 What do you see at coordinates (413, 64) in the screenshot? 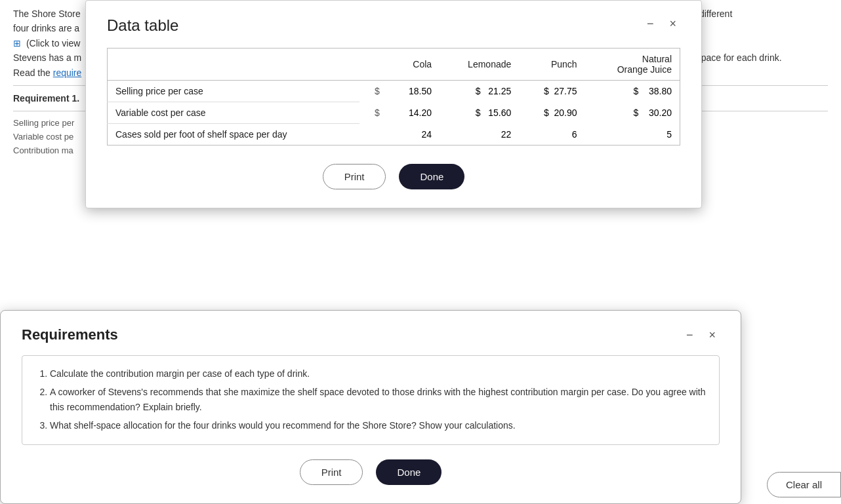
I see `col-header-cola: Cola` at bounding box center [413, 64].